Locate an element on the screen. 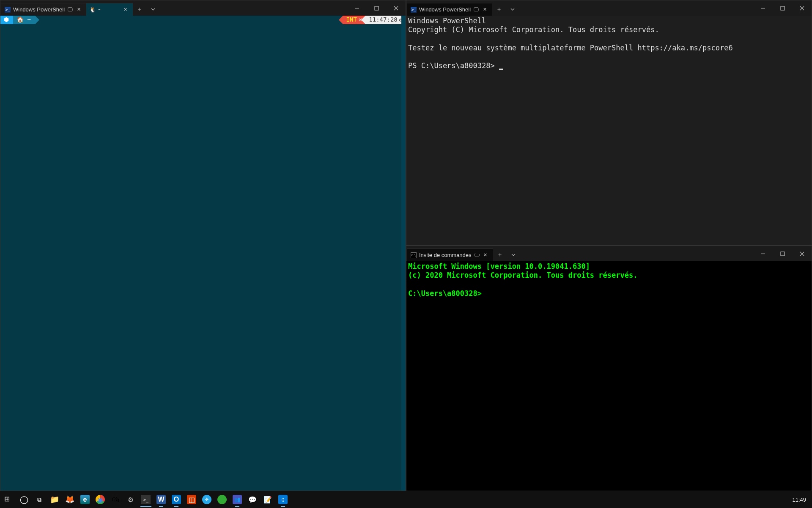 This screenshot has width=812, height=508. folder-icon: 📁 is located at coordinates (55, 500).